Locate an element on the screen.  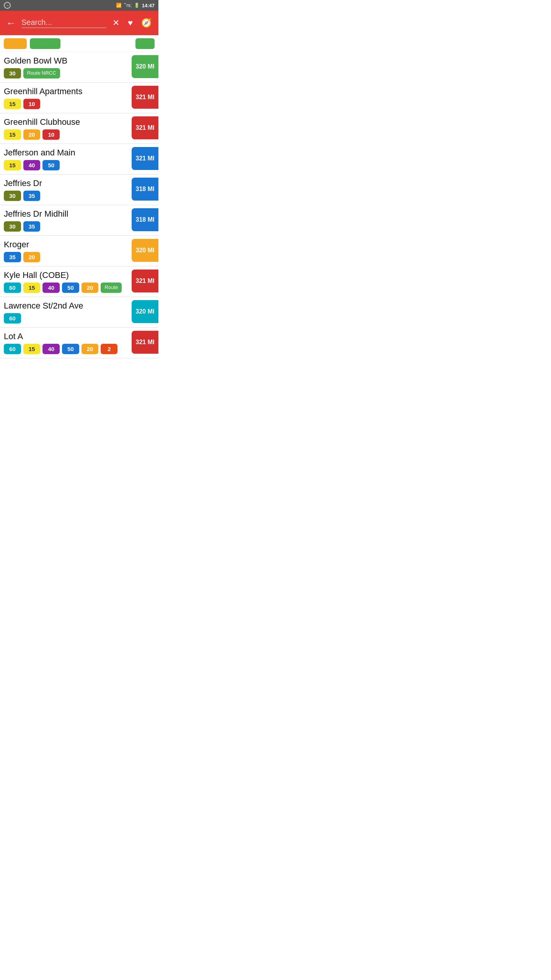
list-item: Golden Bowl WB30Route NRCC320 MI is located at coordinates (79, 67).